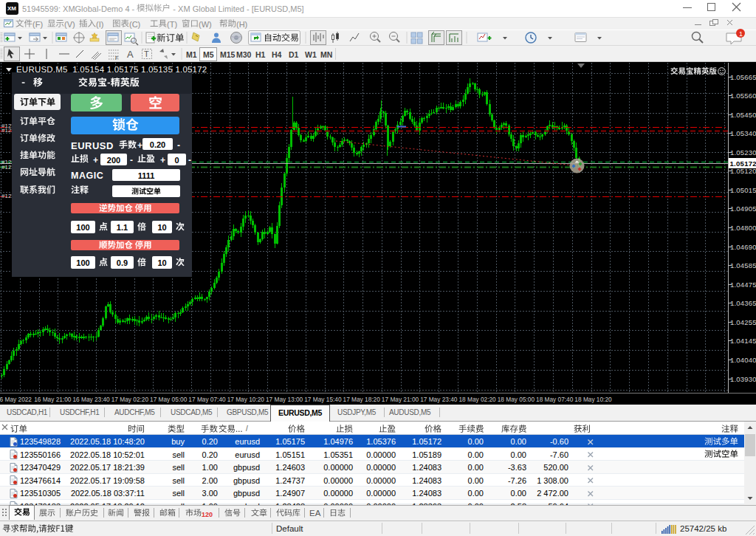 The height and width of the screenshot is (536, 756). What do you see at coordinates (130, 55) in the screenshot?
I see `svg-text: A` at bounding box center [130, 55].